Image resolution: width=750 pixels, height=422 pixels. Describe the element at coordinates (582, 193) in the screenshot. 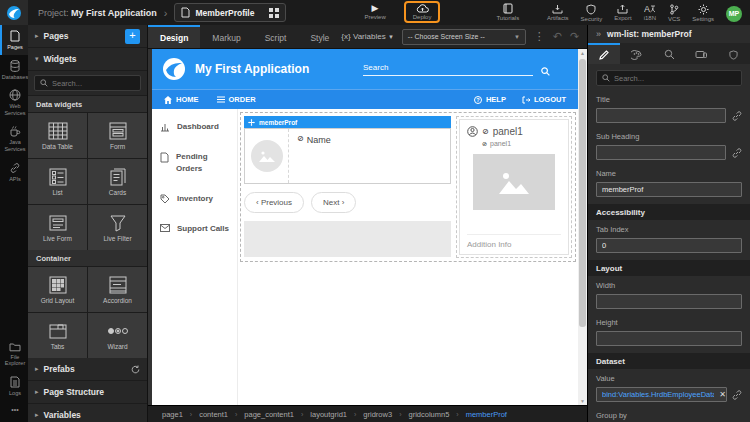

I see `scrollbar-thumb` at that location.